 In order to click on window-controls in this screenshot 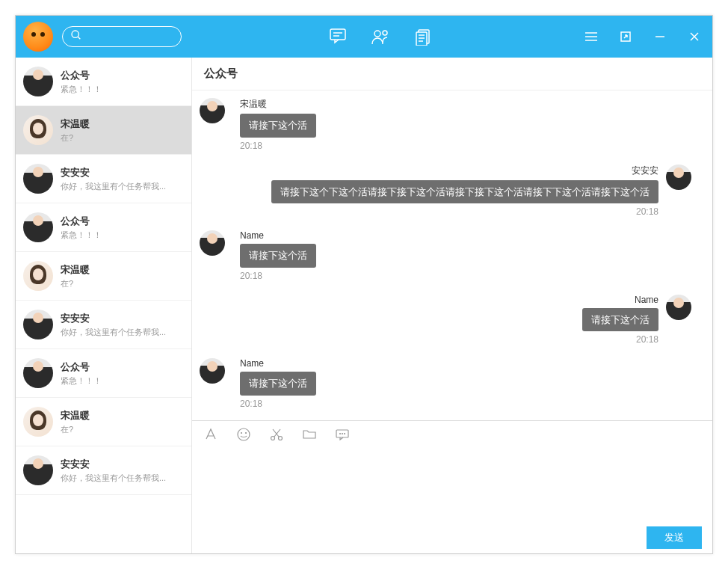, I will do `click(643, 37)`.